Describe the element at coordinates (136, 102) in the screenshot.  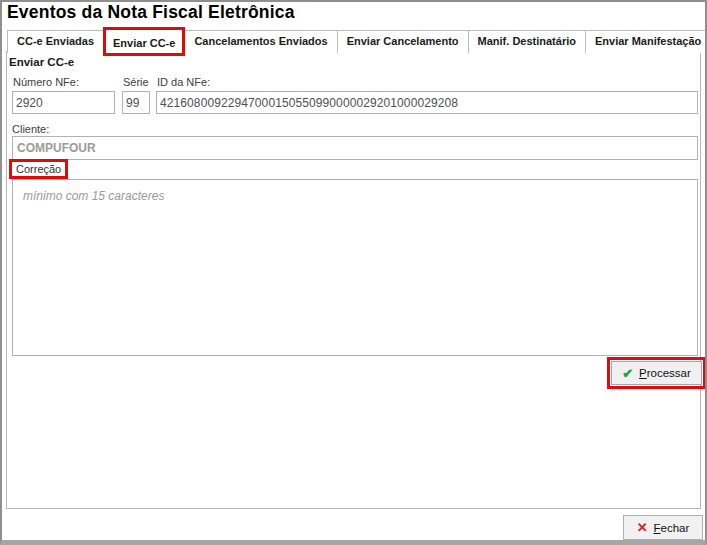
I see `serie-input` at that location.